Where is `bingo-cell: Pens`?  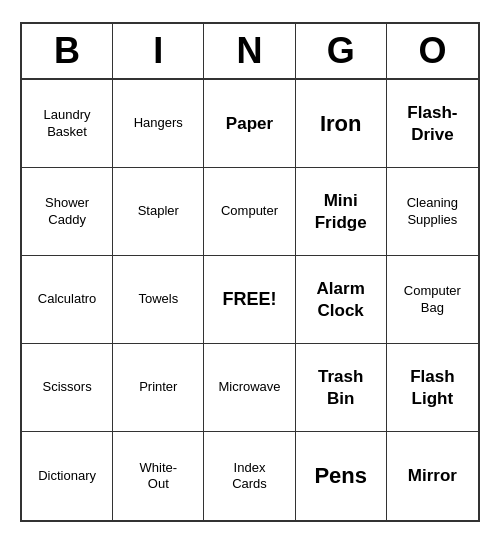 bingo-cell: Pens is located at coordinates (342, 476).